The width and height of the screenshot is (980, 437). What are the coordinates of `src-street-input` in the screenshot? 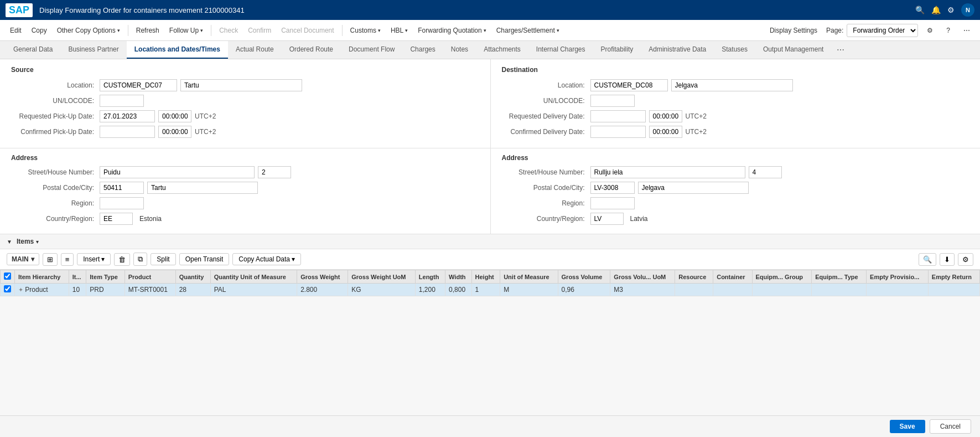 It's located at (177, 172).